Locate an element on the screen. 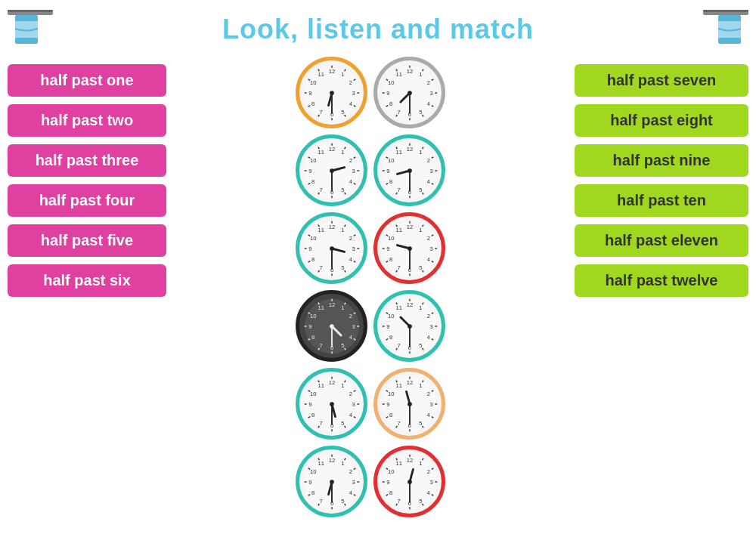 This screenshot has width=756, height=534. right-clock-2: 121234567891011 is located at coordinates (410, 248).